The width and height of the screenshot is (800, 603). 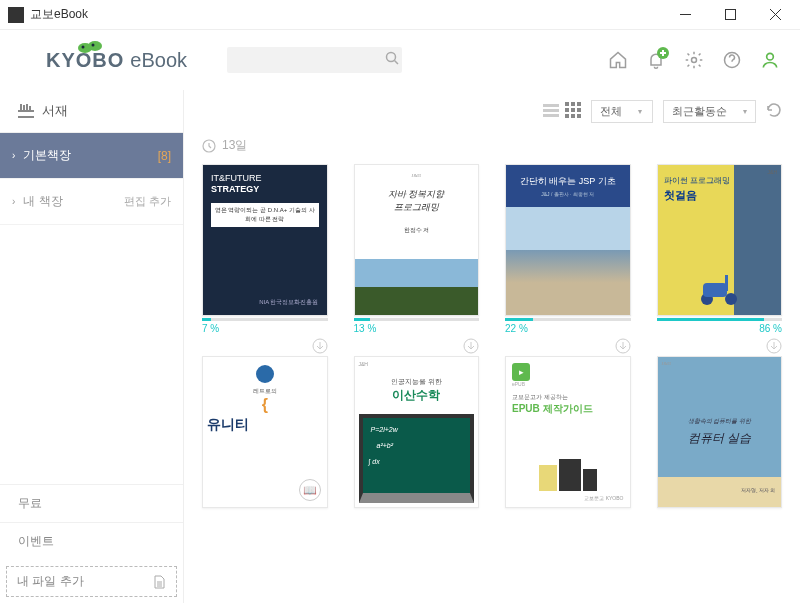 I want to click on add-file-button: 내 파일 추가, so click(x=92, y=582).